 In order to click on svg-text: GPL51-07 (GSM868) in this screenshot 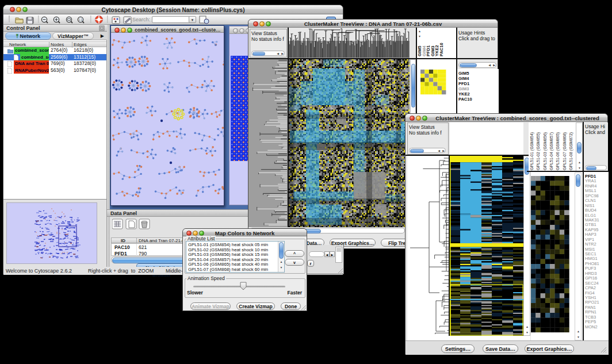, I will do `click(565, 151)`.